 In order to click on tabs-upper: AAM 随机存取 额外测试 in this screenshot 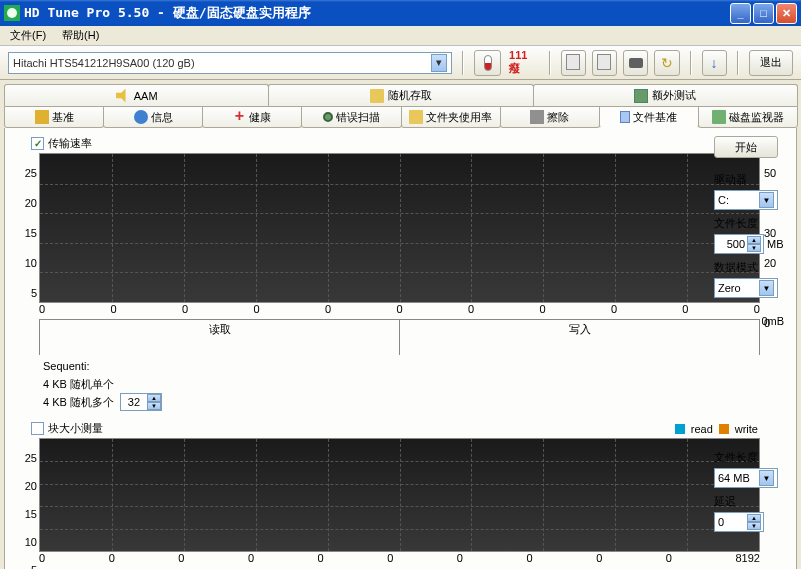, I will do `click(400, 95)`.